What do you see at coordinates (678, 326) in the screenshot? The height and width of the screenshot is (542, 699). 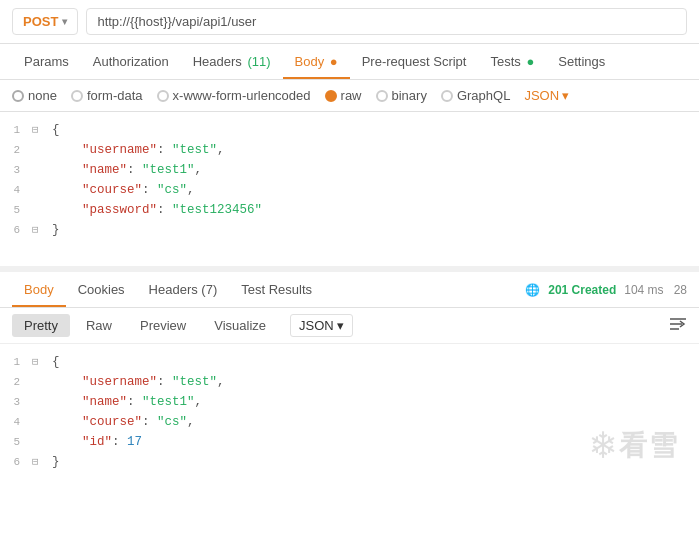 I see `wrap-icon` at bounding box center [678, 326].